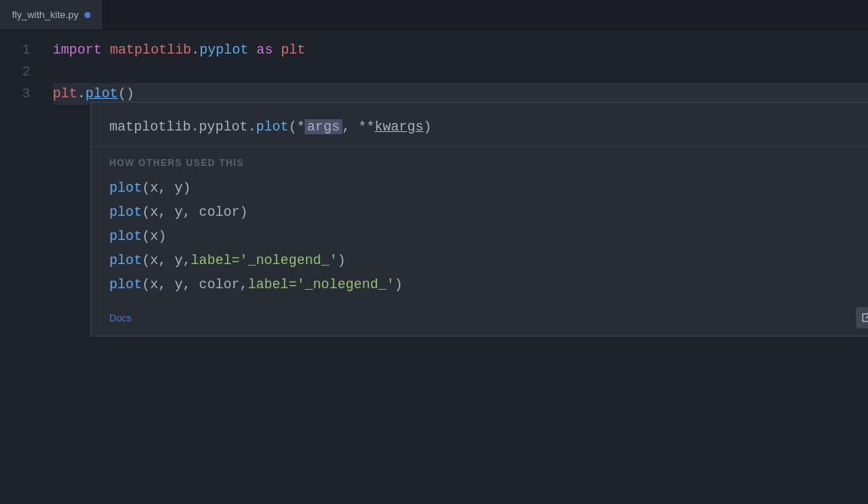  What do you see at coordinates (15, 72) in the screenshot?
I see `line-number-2: 2` at bounding box center [15, 72].